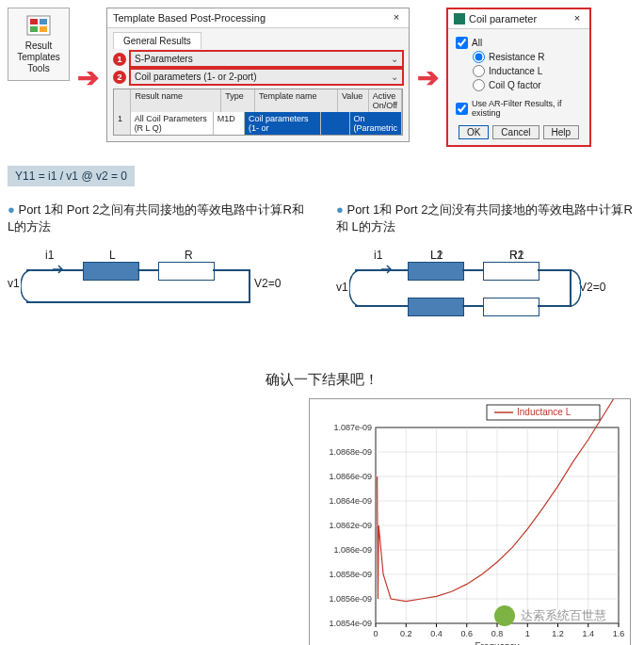 This screenshot has width=644, height=645. I want to click on col-name: Result name, so click(176, 101).